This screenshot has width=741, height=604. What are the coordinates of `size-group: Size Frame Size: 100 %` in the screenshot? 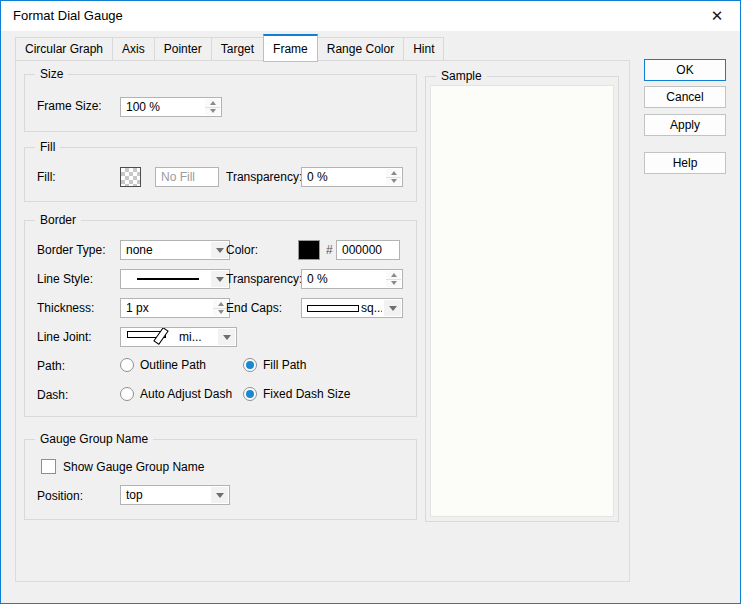 It's located at (220, 103).